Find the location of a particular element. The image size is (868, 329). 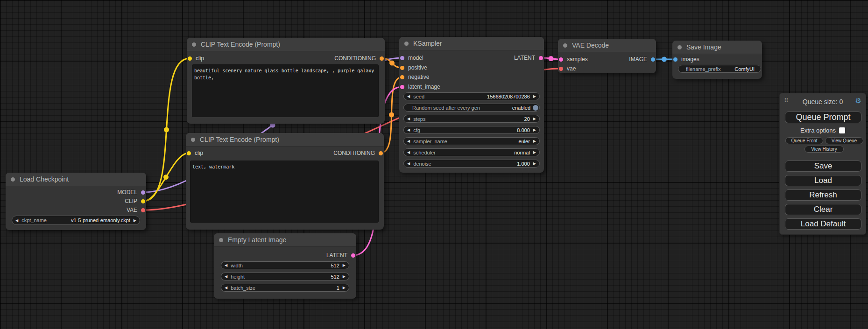

prompt-textarea: text, watermark is located at coordinates (284, 191).